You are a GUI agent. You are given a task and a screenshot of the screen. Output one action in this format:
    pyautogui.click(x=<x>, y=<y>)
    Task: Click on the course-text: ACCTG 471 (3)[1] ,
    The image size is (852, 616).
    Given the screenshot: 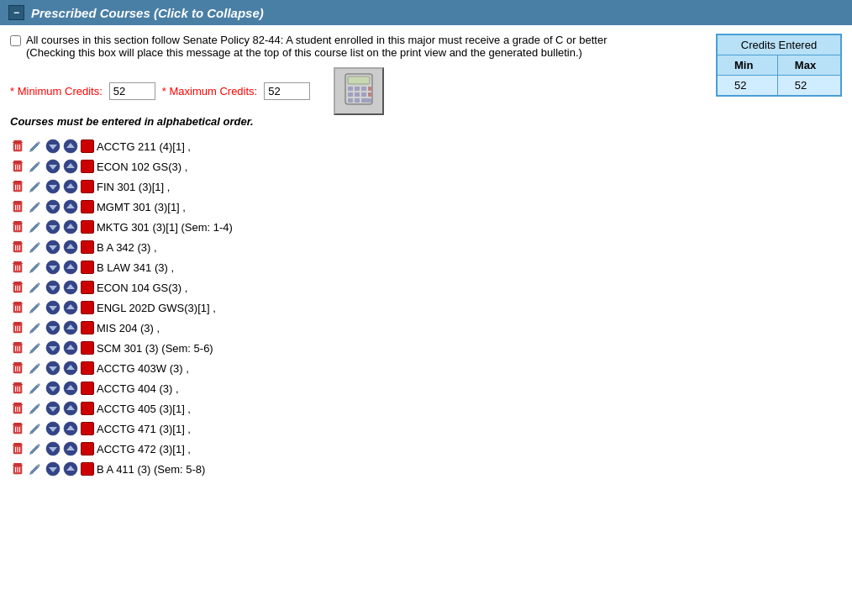 What is the action you would take?
    pyautogui.click(x=144, y=429)
    